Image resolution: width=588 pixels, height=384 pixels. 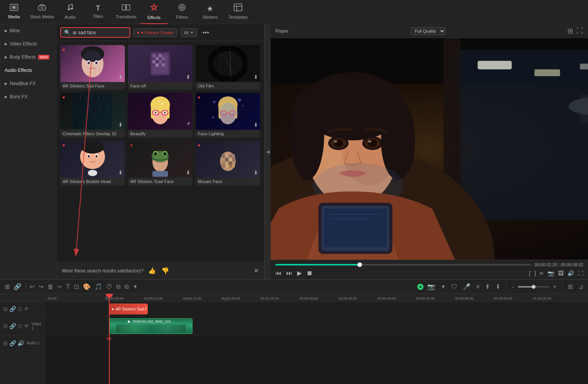 I want to click on tl-toolbar-left: ⊞ 🔗 ↩ ↪ 🗑 ✂ T ⊡ 🎨 🎵 ⏱ ⧉ ⧉ ✦, so click(x=71, y=287).